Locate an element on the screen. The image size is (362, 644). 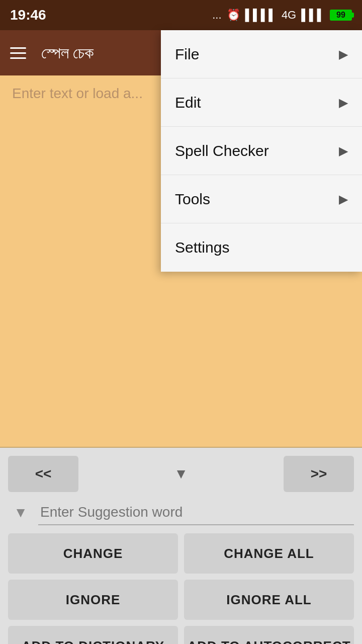
menu-item-settings-label: Settings is located at coordinates (202, 248).